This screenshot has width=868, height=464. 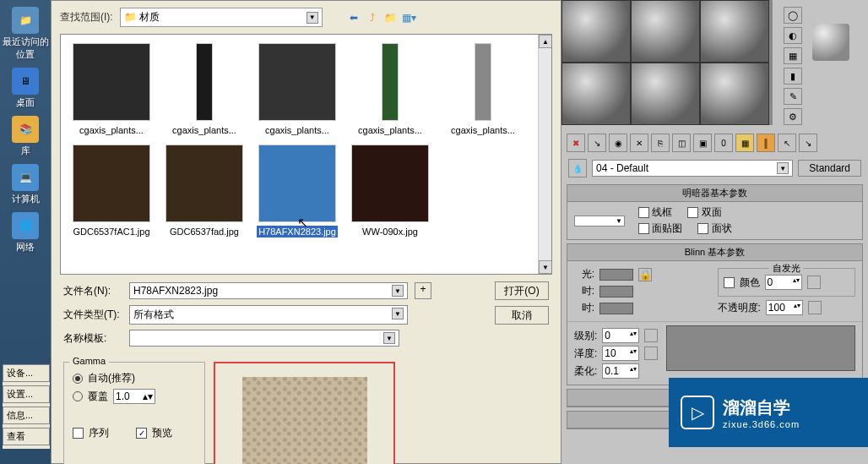 What do you see at coordinates (26, 374) in the screenshot?
I see `device-button: 设备...` at bounding box center [26, 374].